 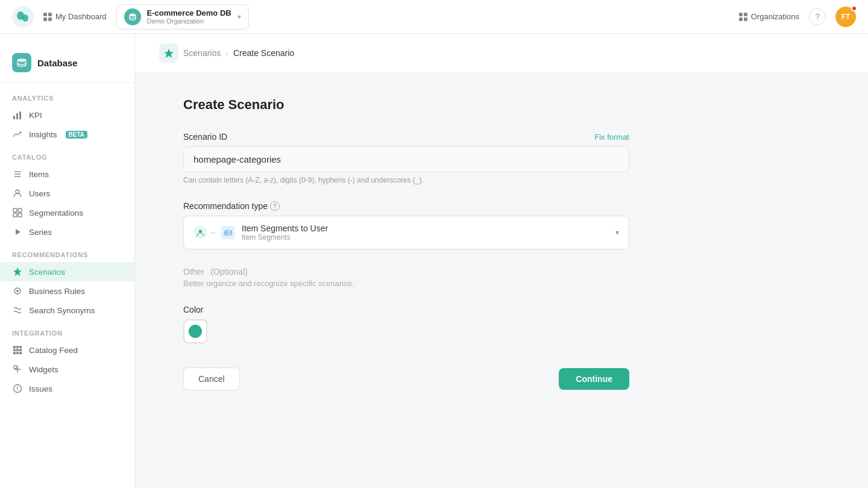 What do you see at coordinates (68, 174) in the screenshot?
I see `sidebar-item-items: Items` at bounding box center [68, 174].